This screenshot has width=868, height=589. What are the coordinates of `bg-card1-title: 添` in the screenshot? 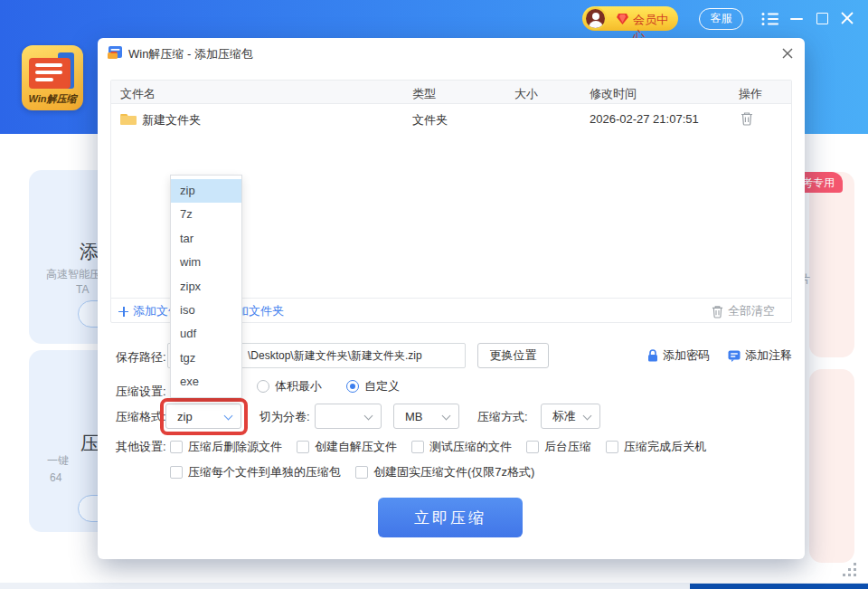 It's located at (89, 252).